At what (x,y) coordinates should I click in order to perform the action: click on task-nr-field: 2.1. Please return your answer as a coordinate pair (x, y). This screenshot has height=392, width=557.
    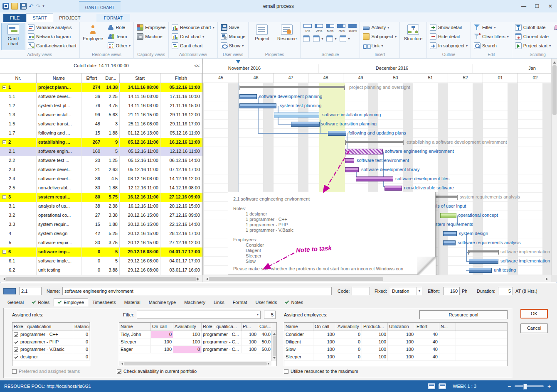
    Looking at the image, I should click on (30, 291).